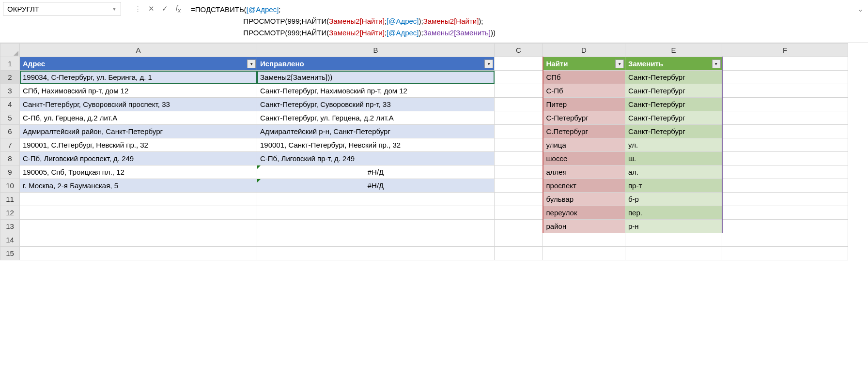 This screenshot has height=375, width=868. Describe the element at coordinates (584, 145) in the screenshot. I see `cell: улица` at that location.